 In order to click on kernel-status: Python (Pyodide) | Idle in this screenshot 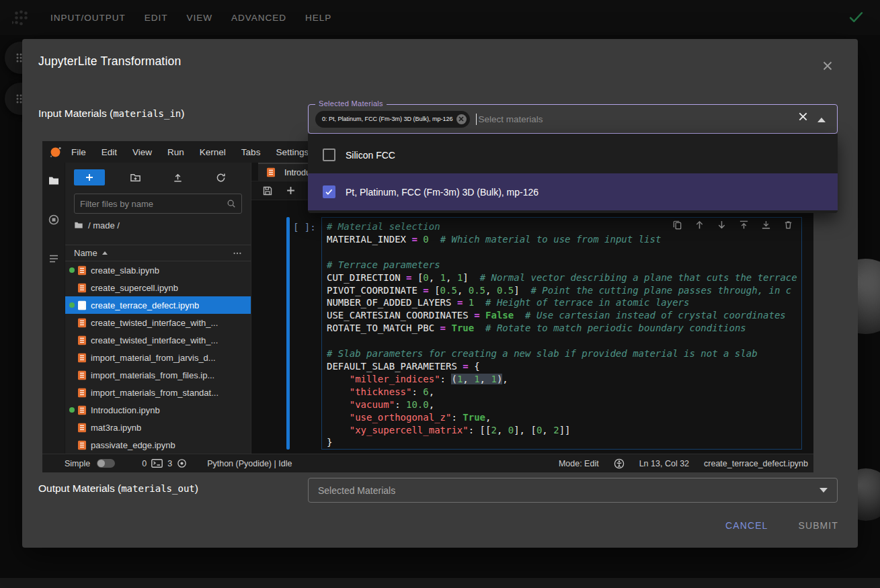, I will do `click(249, 464)`.